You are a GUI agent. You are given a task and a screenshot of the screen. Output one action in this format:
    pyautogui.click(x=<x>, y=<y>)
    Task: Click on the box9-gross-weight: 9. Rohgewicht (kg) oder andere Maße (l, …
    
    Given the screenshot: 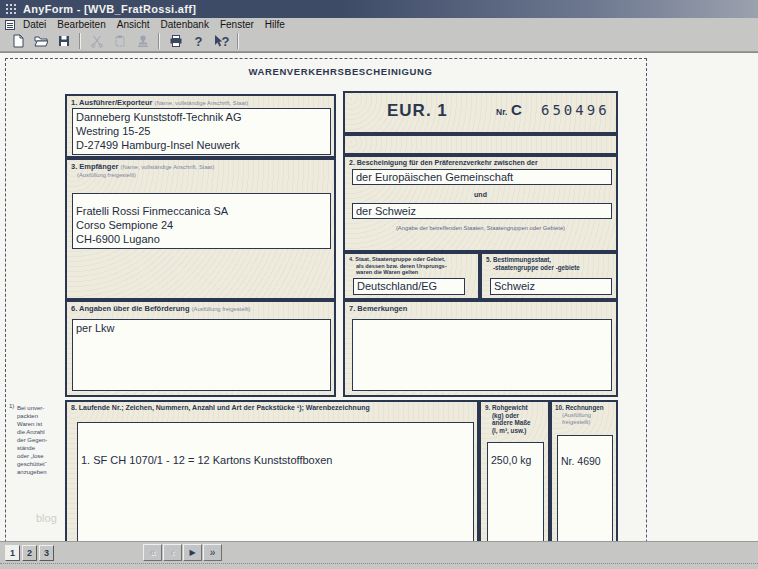 What is the action you would take?
    pyautogui.click(x=514, y=470)
    